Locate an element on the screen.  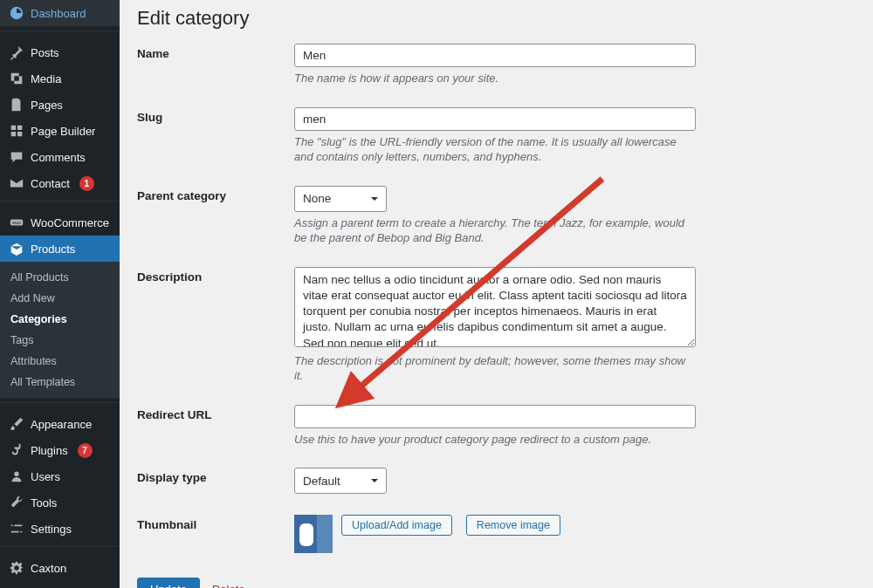
dashboard-icon is located at coordinates (17, 13).